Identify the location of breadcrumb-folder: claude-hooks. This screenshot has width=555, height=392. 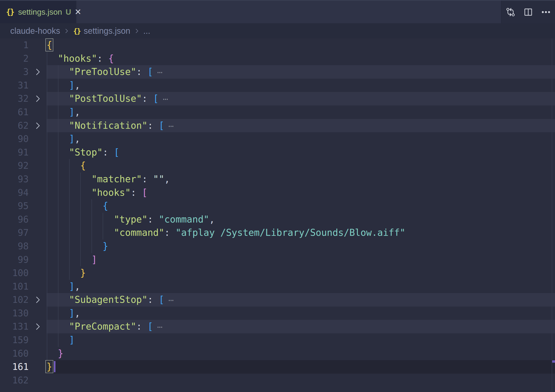
(35, 31).